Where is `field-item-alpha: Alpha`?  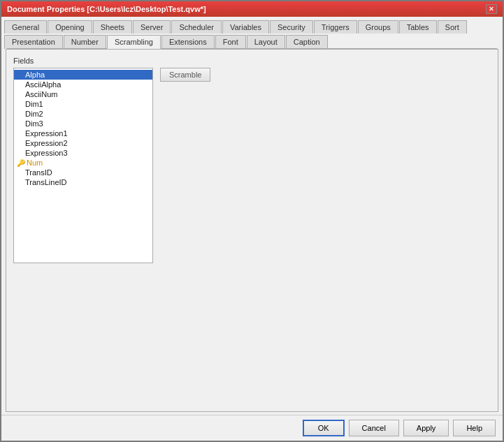 field-item-alpha: Alpha is located at coordinates (83, 75).